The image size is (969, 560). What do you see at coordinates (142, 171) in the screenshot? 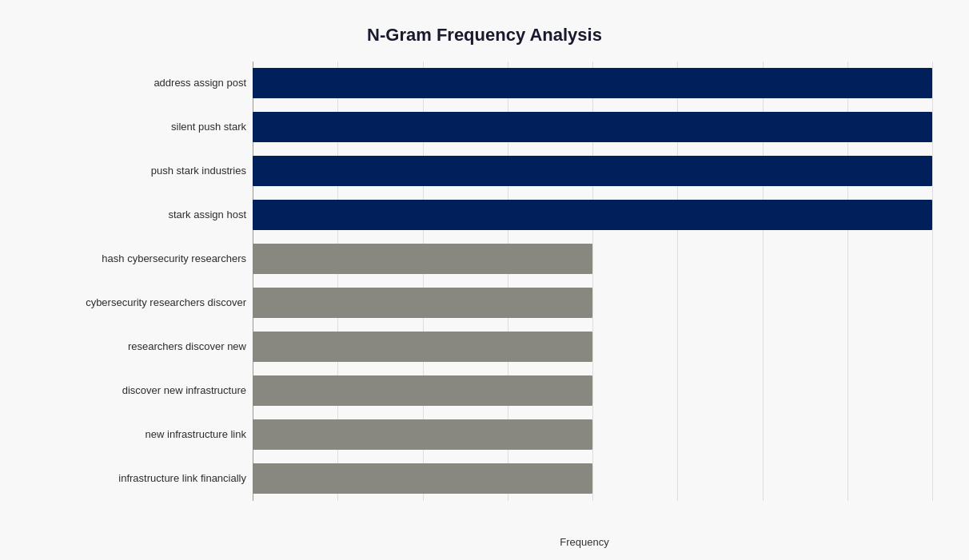
I see `y-label: push stark industries` at bounding box center [142, 171].